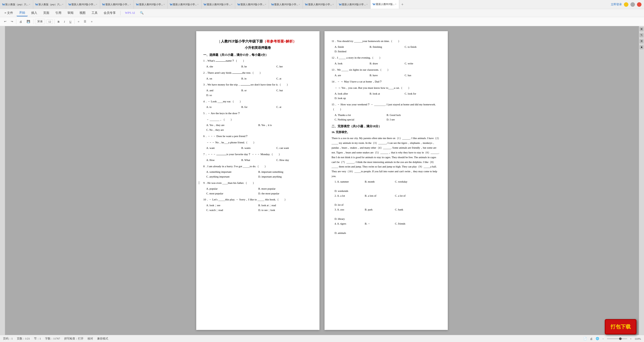 This screenshot has width=644, height=342. I want to click on q5-opt-b: B. Yes，it is, so click(284, 125).